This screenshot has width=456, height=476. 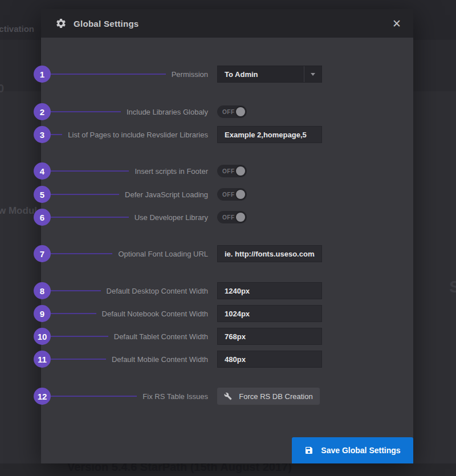 I want to click on step-badge-11: 11, so click(x=42, y=359).